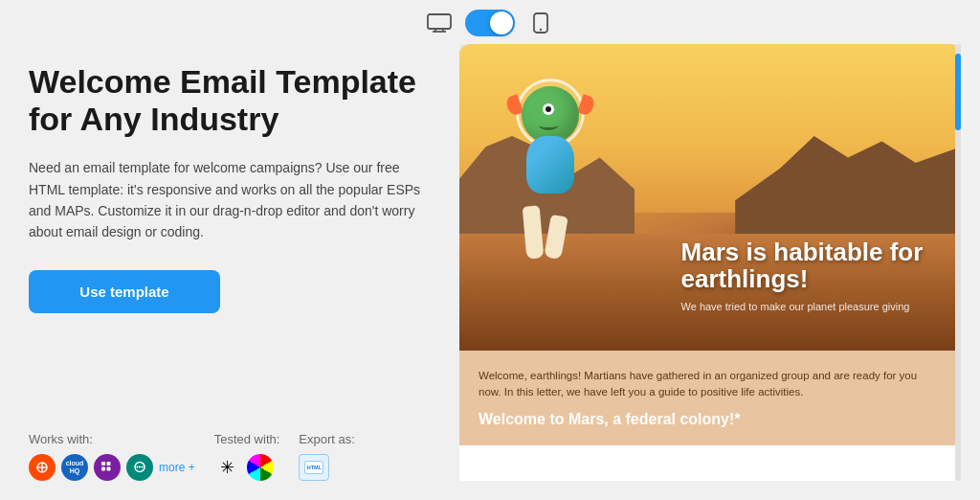  Describe the element at coordinates (548, 109) in the screenshot. I see `alien-pupil` at that location.